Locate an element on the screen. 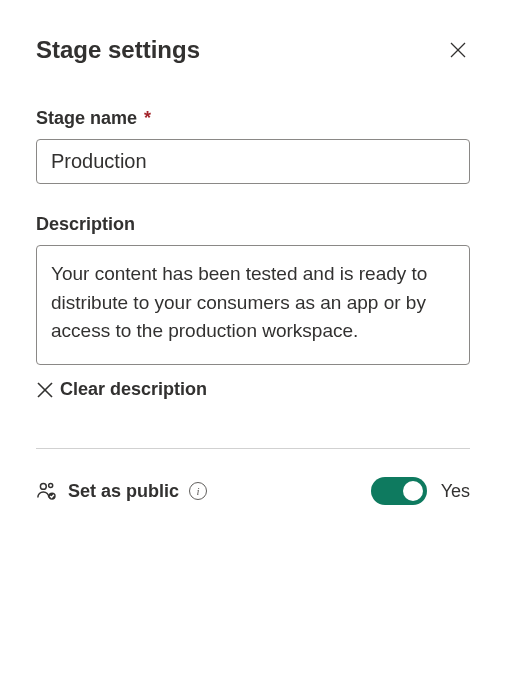 This screenshot has width=506, height=682. required-indicator: * is located at coordinates (148, 118).